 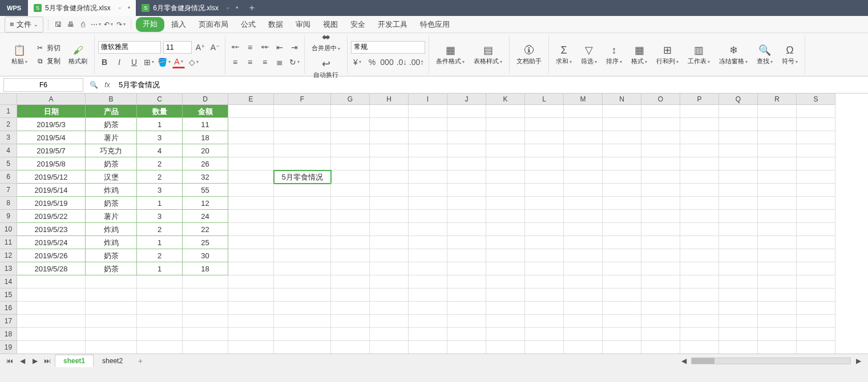 I want to click on column-header: C, so click(x=160, y=99).